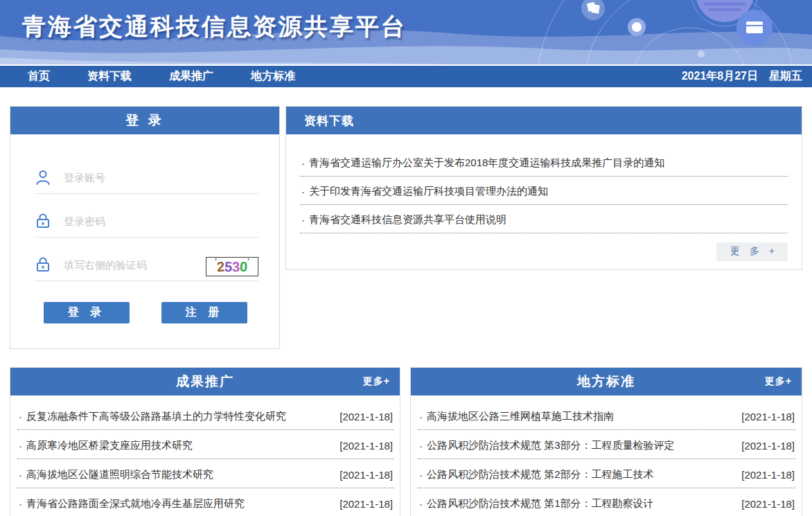  What do you see at coordinates (607, 445) in the screenshot?
I see `standard-link: ·公路风积沙防治技术规范 第3部分：工程质量检验评定 [2021-1-18]` at bounding box center [607, 445].